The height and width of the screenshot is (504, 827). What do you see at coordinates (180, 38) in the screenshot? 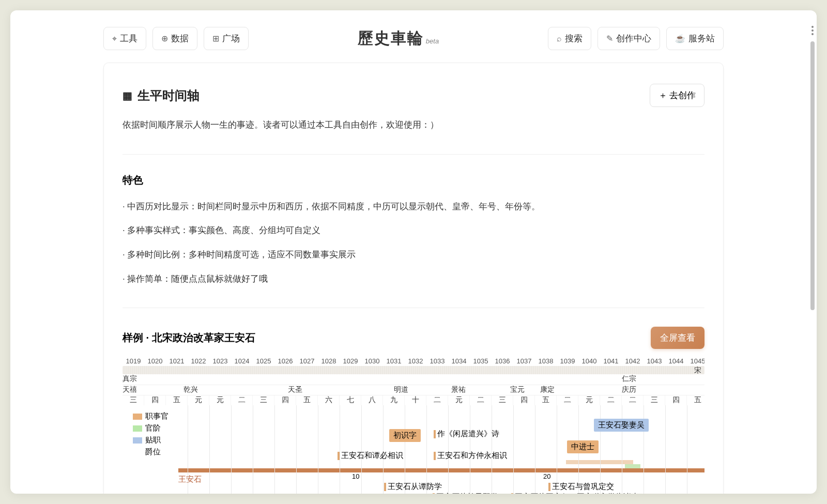
I see `nav-data-label: 数据` at bounding box center [180, 38].